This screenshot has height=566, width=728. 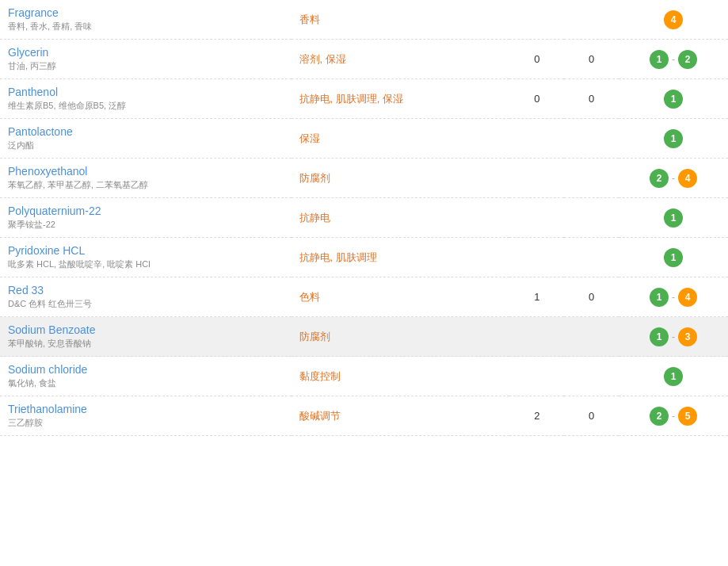 What do you see at coordinates (364, 20) in the screenshot?
I see `table-row: Fragrance 香料, 香水, 香精, 香味 香料 4` at bounding box center [364, 20].